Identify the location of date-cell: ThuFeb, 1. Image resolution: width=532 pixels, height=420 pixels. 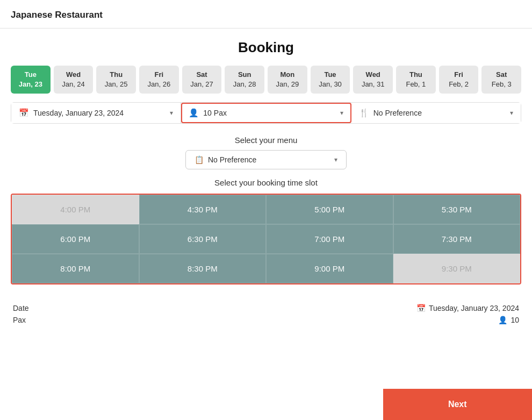
(416, 80).